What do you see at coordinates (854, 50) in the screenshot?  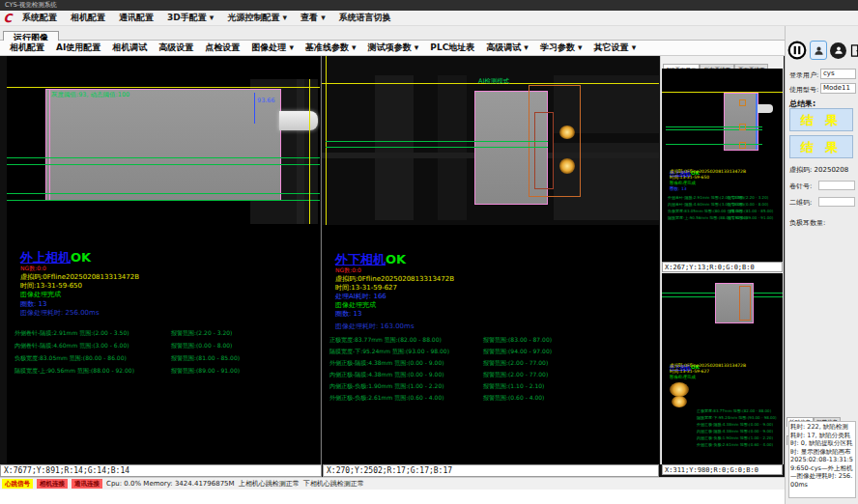 I see `exit-button` at bounding box center [854, 50].